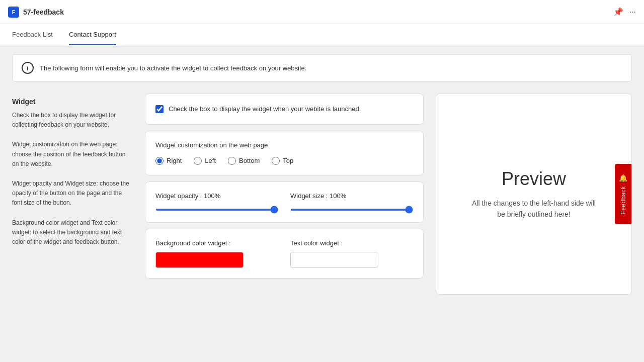 The image size is (644, 362). What do you see at coordinates (217, 202) in the screenshot?
I see `opacity-slider-group: Widget opacity : 100%` at bounding box center [217, 202].